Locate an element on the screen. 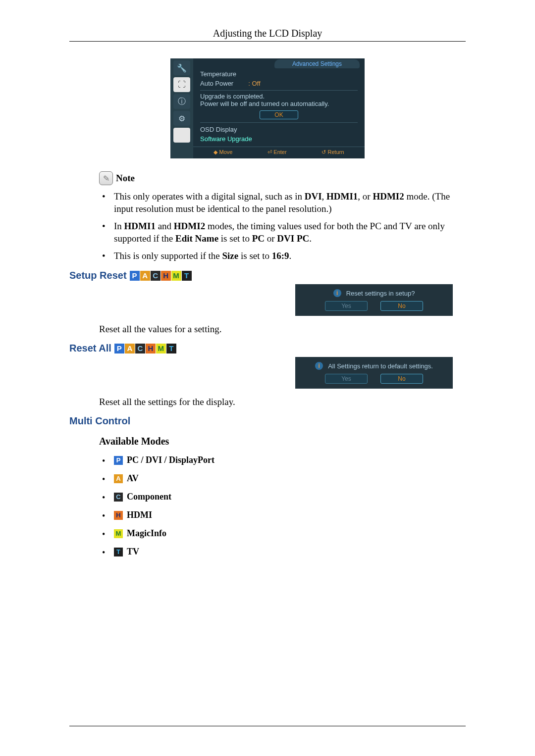  mode-label: MagicInfo is located at coordinates (147, 534).